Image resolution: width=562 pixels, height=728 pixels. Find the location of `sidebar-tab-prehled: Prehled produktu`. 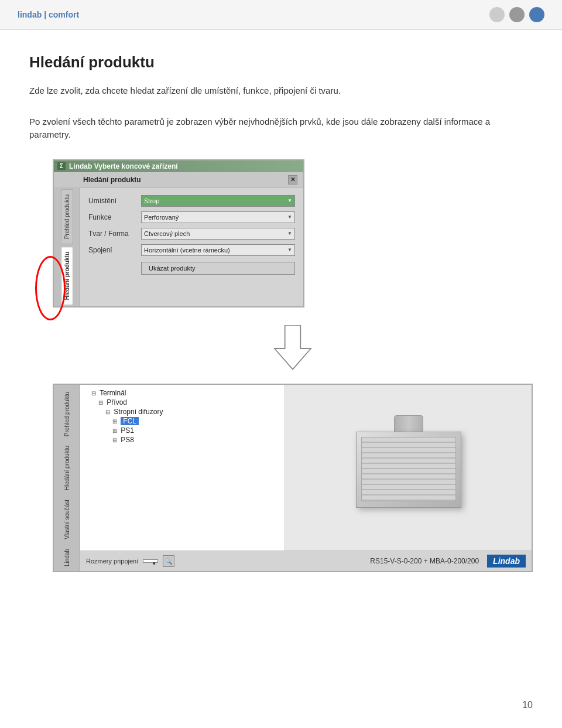

sidebar-tab-prehled: Prehled produktu is located at coordinates (67, 217).